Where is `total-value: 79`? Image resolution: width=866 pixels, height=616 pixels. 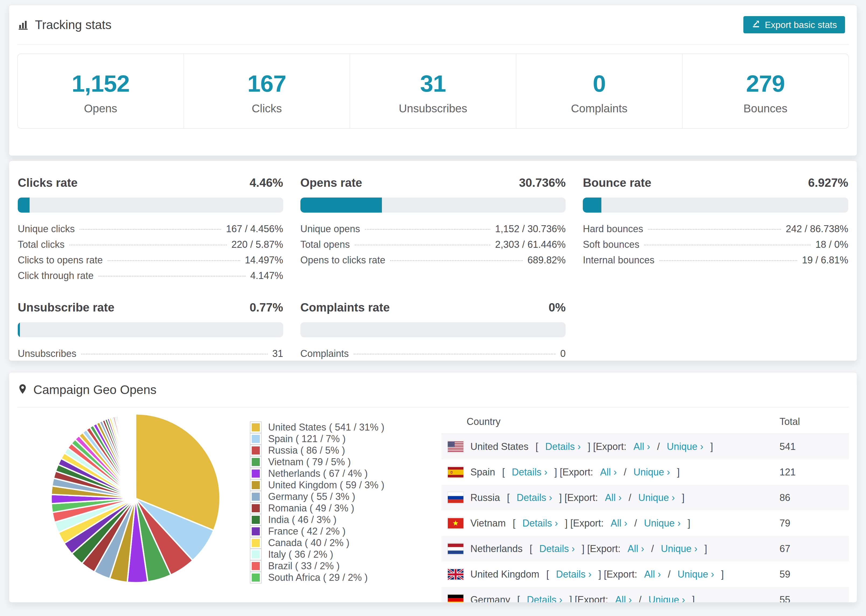 total-value: 79 is located at coordinates (814, 523).